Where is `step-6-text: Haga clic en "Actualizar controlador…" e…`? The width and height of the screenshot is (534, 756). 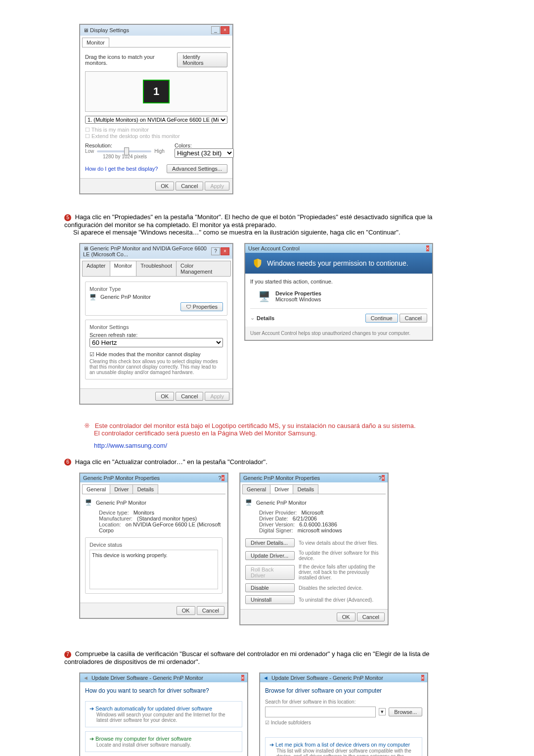 step-6-text: Haga clic en "Actualizar controlador…" e… is located at coordinates (171, 462).